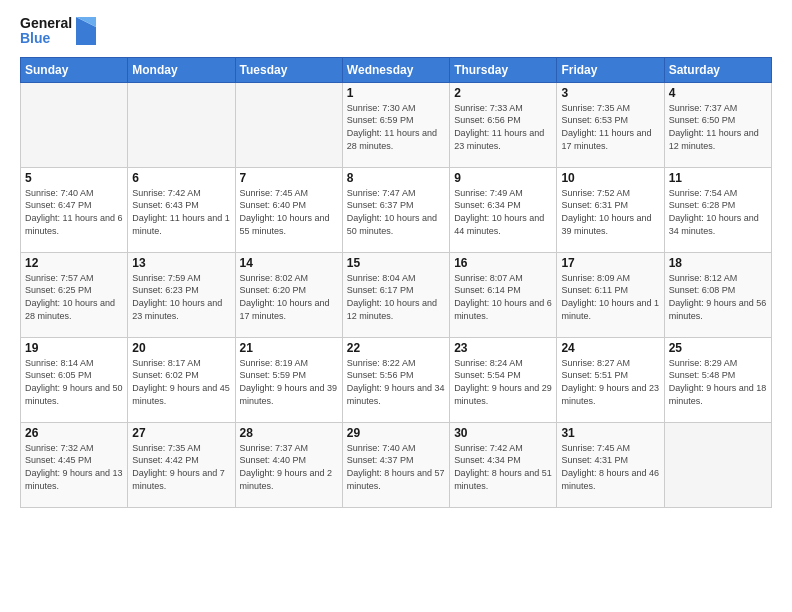 The width and height of the screenshot is (792, 612). Describe the element at coordinates (718, 210) in the screenshot. I see `calendar-cell: 11Sunrise: 7:54 AM Sunset: 6:28 PM Dayli…` at that location.